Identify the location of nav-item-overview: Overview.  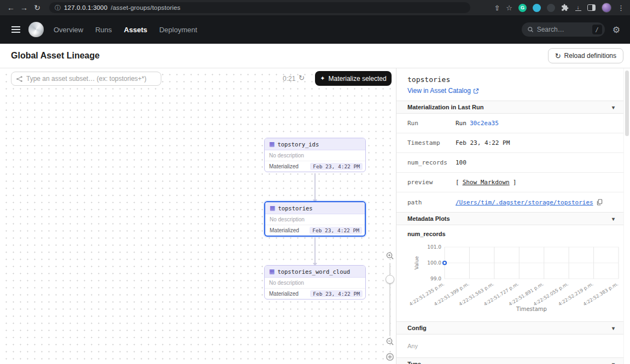
(68, 30).